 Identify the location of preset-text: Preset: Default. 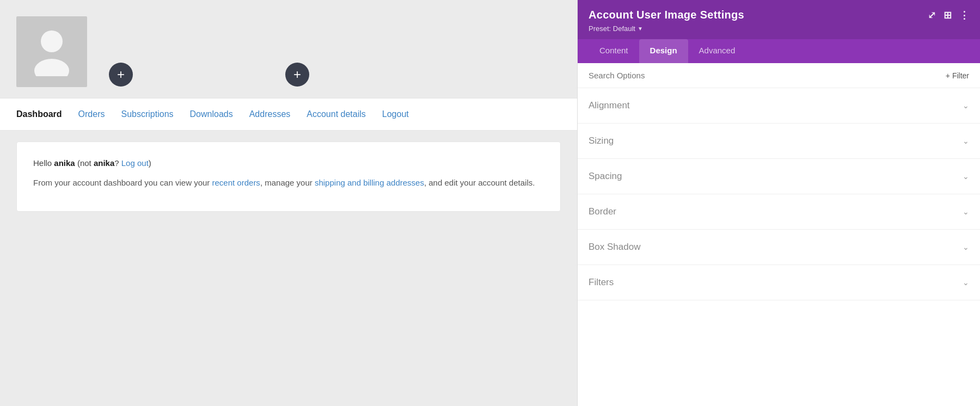
(612, 28).